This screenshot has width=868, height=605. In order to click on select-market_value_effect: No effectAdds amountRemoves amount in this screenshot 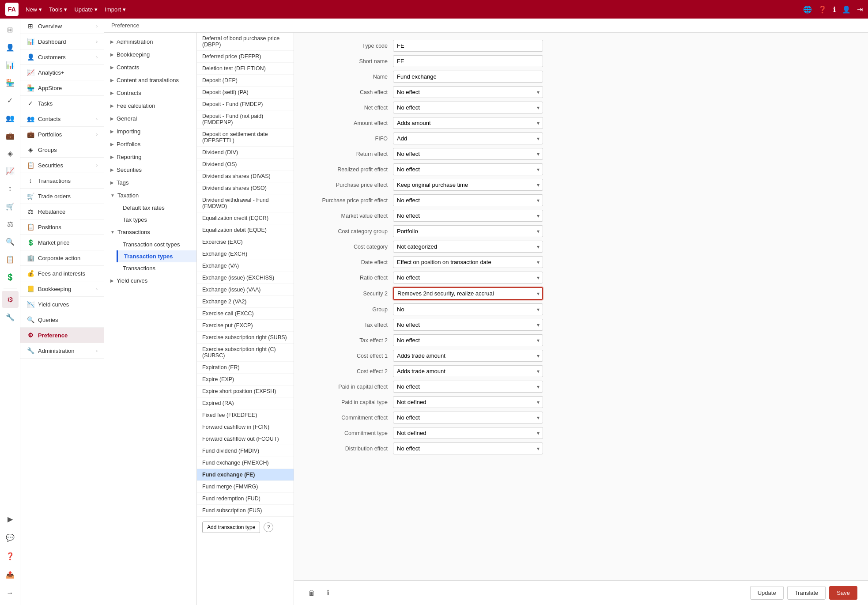, I will do `click(468, 216)`.